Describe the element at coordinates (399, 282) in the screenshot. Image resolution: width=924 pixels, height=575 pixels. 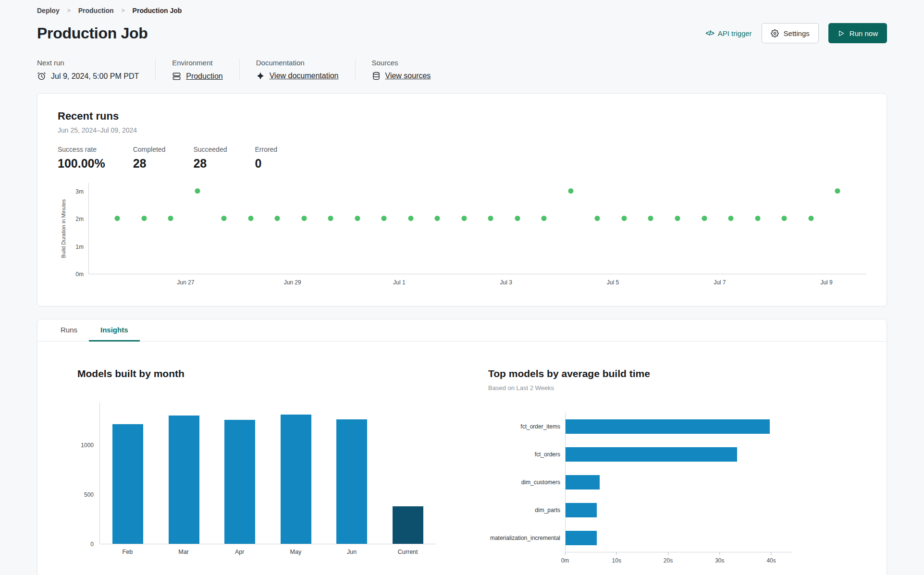
I see `scatter-xtick-label: Jul 1` at that location.